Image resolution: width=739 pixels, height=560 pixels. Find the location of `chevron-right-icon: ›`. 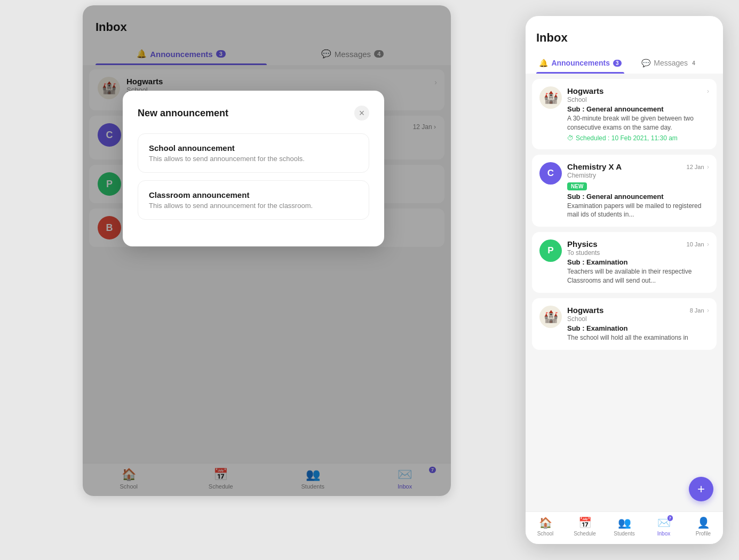

chevron-right-icon: › is located at coordinates (708, 91).